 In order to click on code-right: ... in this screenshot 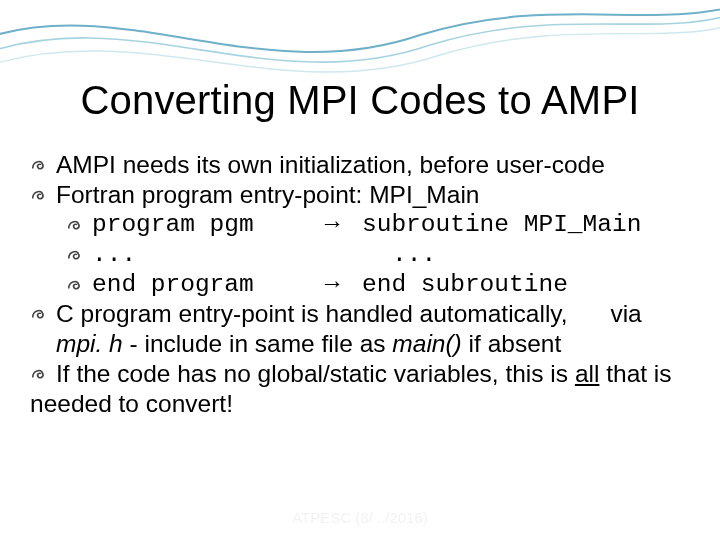, I will do `click(399, 255)`.